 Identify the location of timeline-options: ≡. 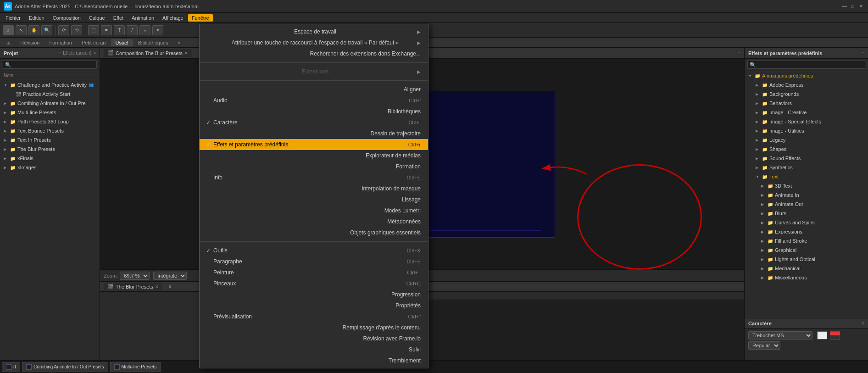
(170, 286).